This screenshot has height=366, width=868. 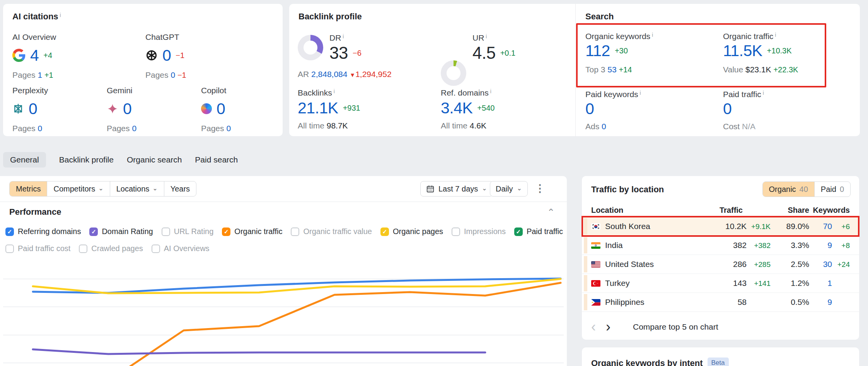 I want to click on checkbox-impressions: Impressions, so click(x=479, y=231).